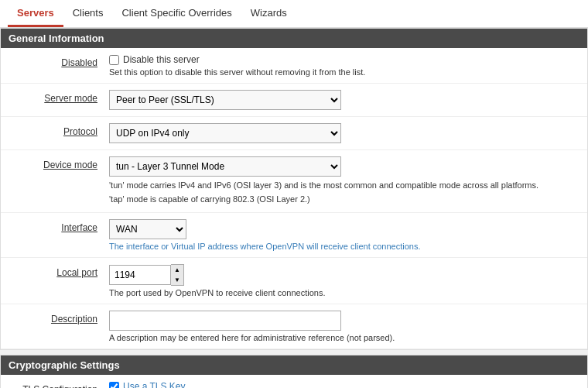 This screenshot has width=588, height=388. I want to click on protocol-label: Protocol, so click(59, 130).